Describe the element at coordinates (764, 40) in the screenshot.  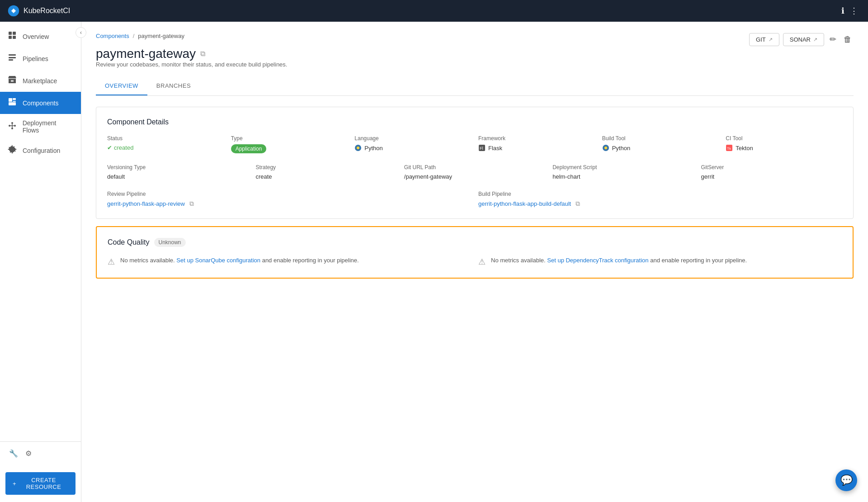
I see `git-button: GIT ↗` at that location.